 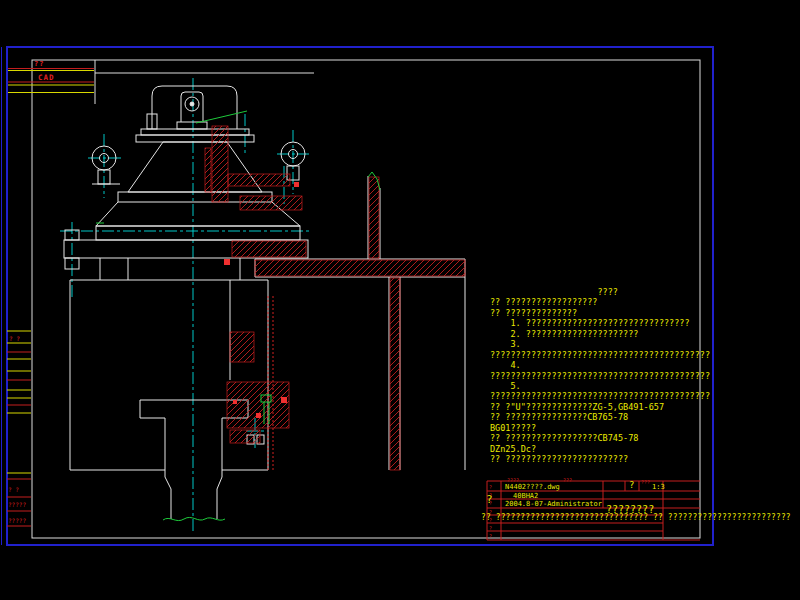 What do you see at coordinates (17, 490) in the screenshot?
I see `list-item: ? ?` at bounding box center [17, 490].